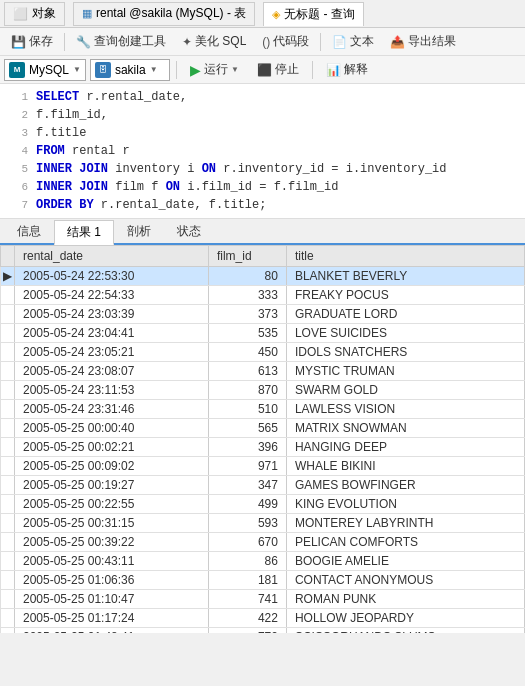 The height and width of the screenshot is (686, 525). I want to click on run-icon: ▶, so click(196, 70).